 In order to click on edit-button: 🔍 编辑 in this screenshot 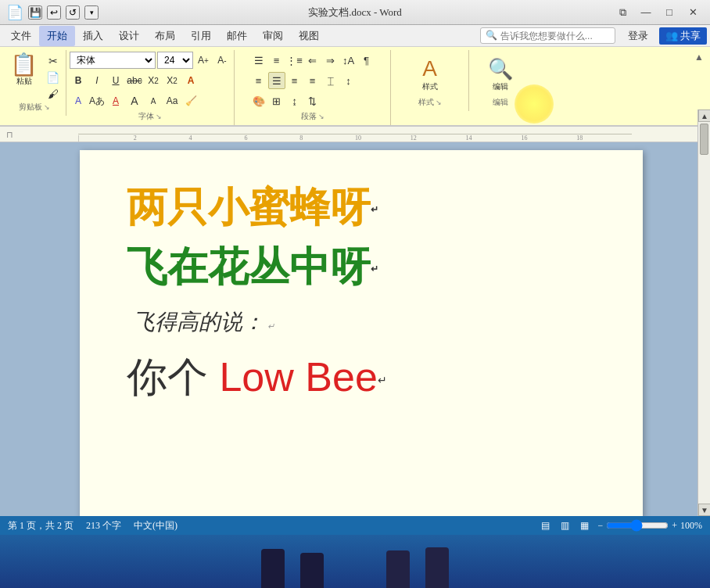, I will do `click(500, 75)`.